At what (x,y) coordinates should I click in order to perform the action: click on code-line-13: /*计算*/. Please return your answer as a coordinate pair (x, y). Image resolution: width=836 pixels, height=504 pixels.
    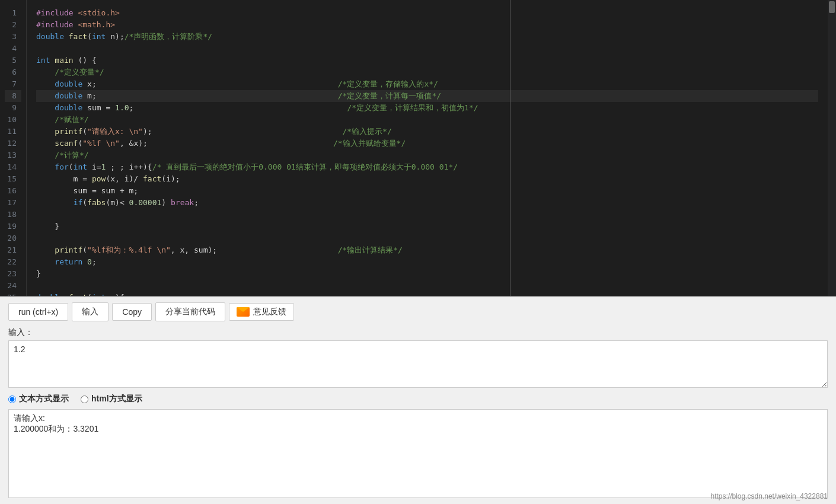
    Looking at the image, I should click on (427, 155).